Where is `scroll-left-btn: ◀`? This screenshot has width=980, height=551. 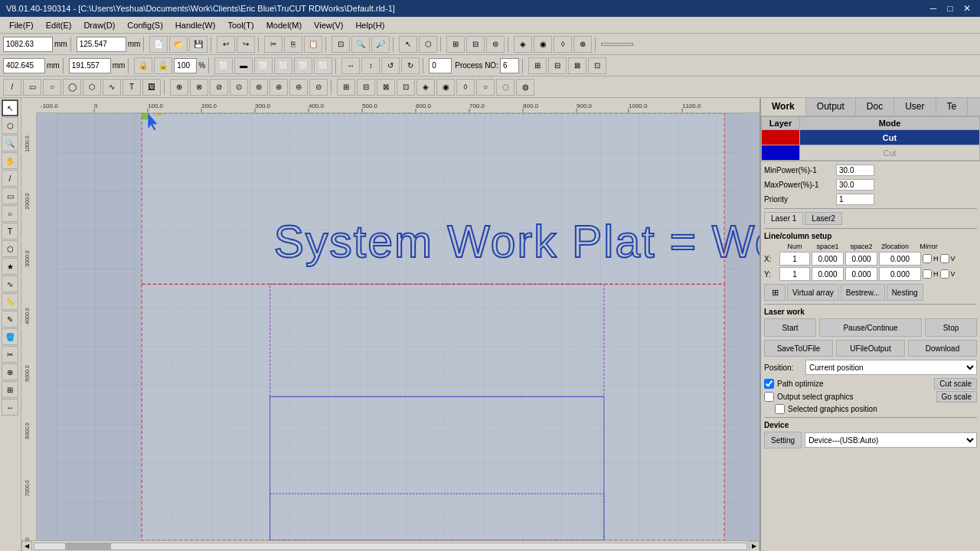 scroll-left-btn: ◀ is located at coordinates (27, 546).